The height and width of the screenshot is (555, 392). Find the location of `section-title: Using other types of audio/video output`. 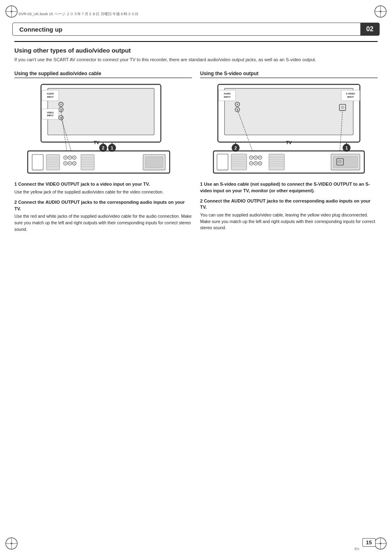

section-title: Using other types of audio/video output is located at coordinates (196, 50).